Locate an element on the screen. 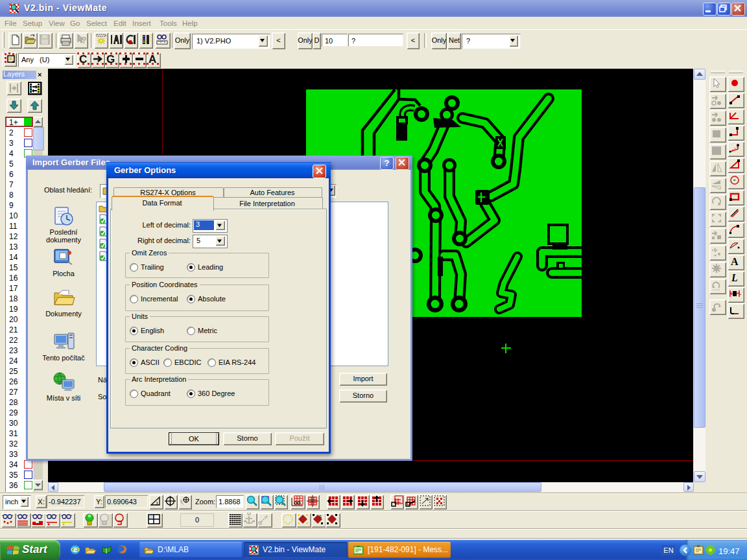 The width and height of the screenshot is (747, 560). svg-text: s is located at coordinates (320, 516).